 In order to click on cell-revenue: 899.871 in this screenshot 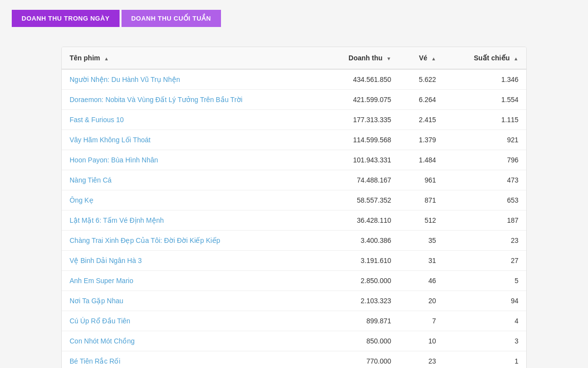, I will do `click(360, 321)`.